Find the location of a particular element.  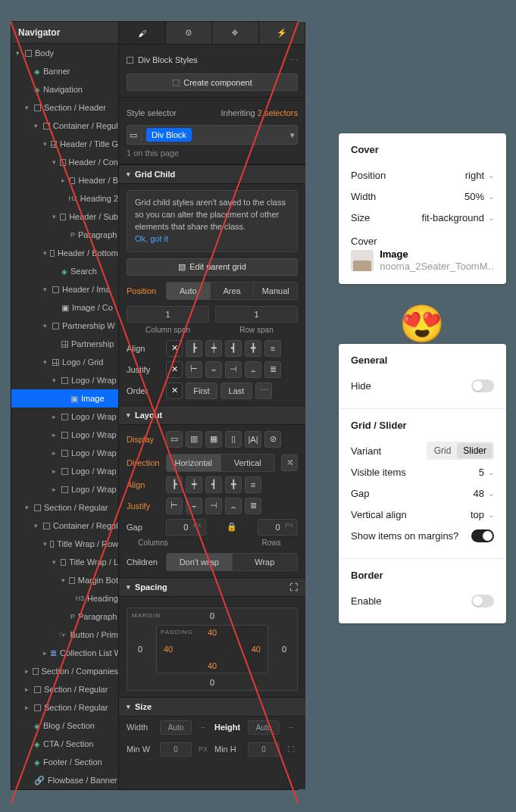

position-auto: Auto is located at coordinates (189, 291).